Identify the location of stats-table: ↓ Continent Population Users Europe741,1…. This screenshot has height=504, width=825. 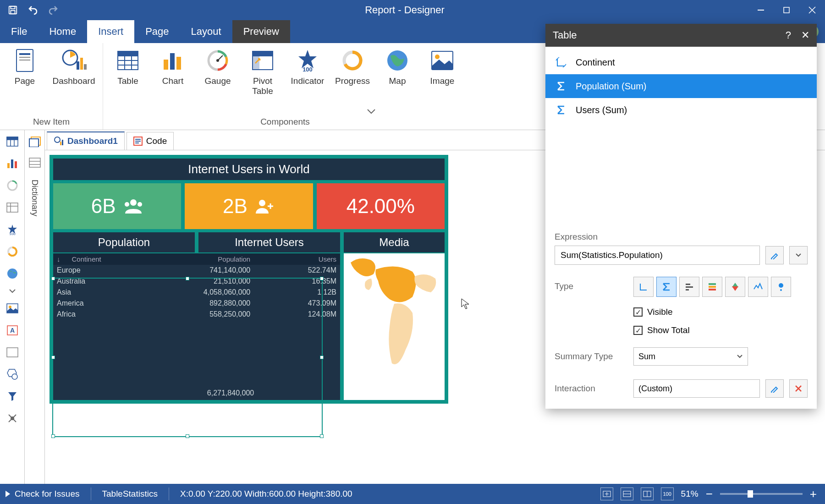
(197, 327).